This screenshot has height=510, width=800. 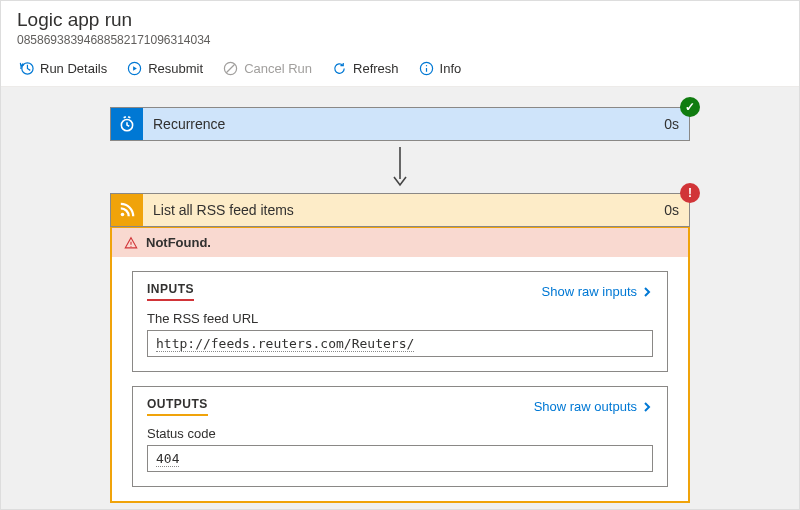 I want to click on outputs-panel: OUTPUTS Show raw outputs Status code 404, so click(x=400, y=436).